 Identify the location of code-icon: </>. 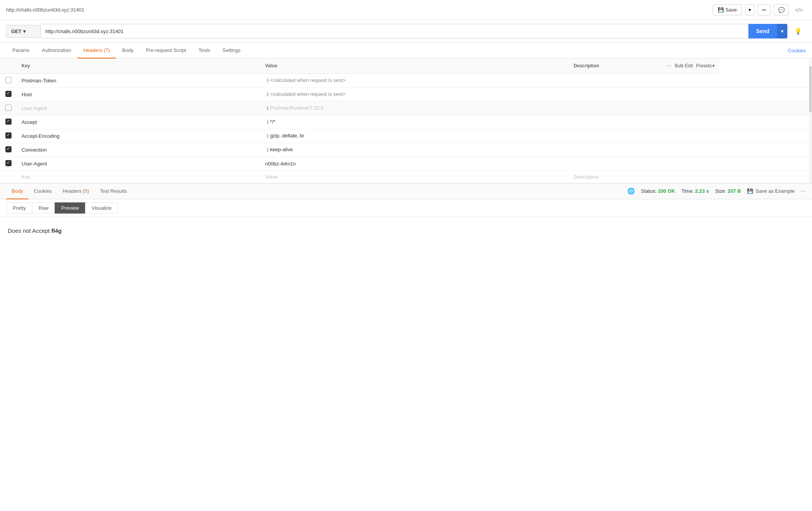
(799, 10).